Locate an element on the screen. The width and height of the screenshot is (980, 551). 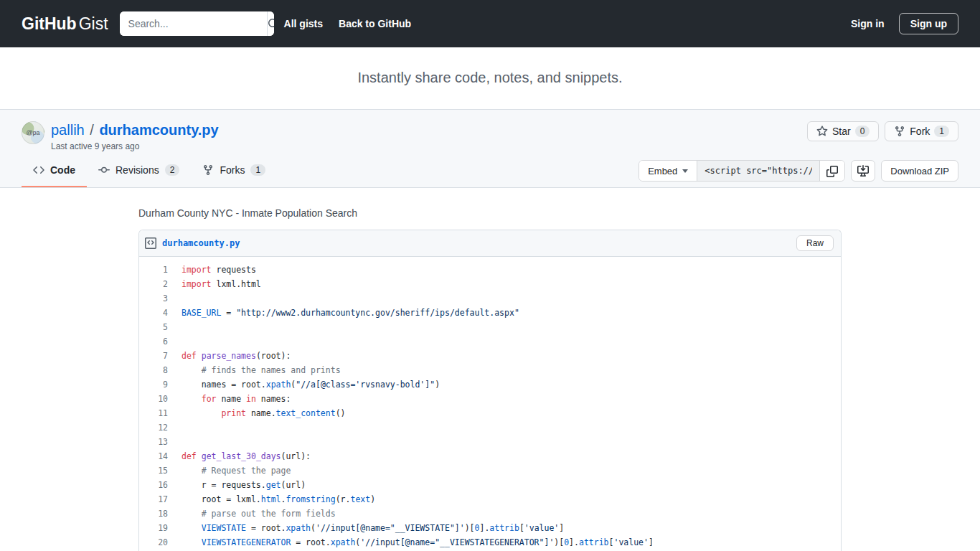
code-line-content: root = lxml.html.fromstring(r.text) is located at coordinates (504, 499).